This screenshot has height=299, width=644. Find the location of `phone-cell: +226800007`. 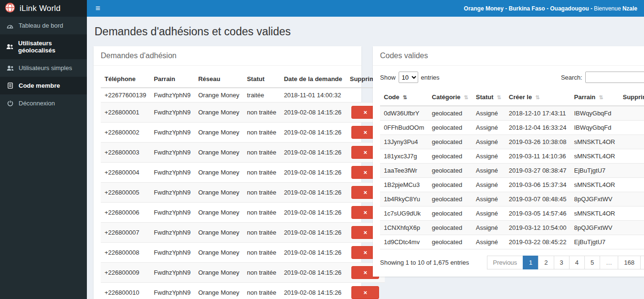

phone-cell: +226800007 is located at coordinates (125, 233).